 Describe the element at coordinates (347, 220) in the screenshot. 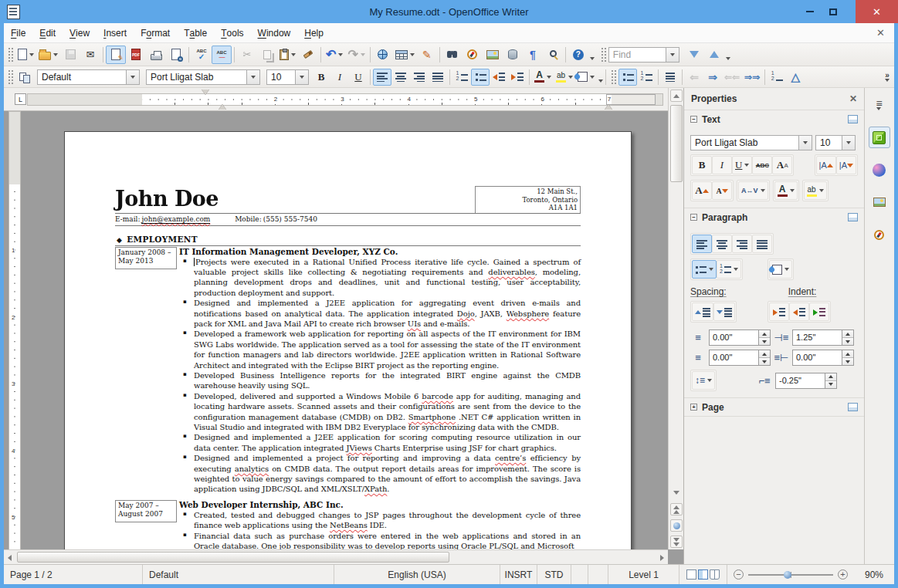

I see `resume-contact-line: E-mail:john@example.com Mobile:(555) 555…` at that location.